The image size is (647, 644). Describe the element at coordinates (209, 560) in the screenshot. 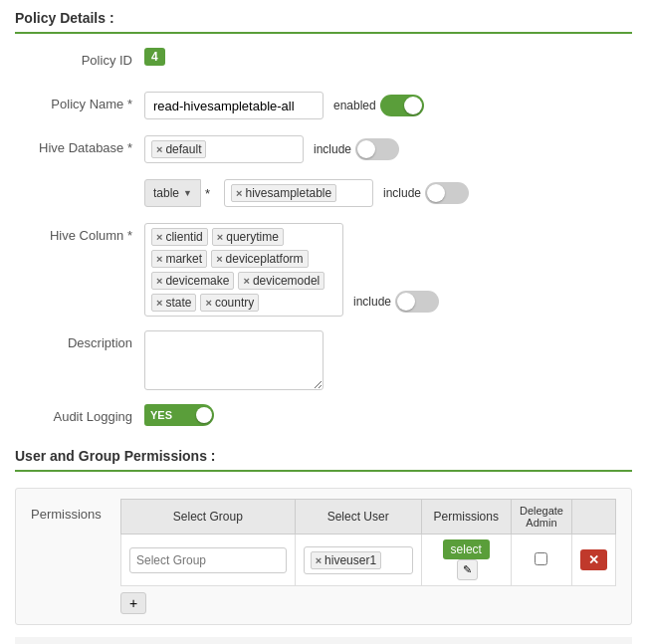

I see `select-group-cell` at that location.